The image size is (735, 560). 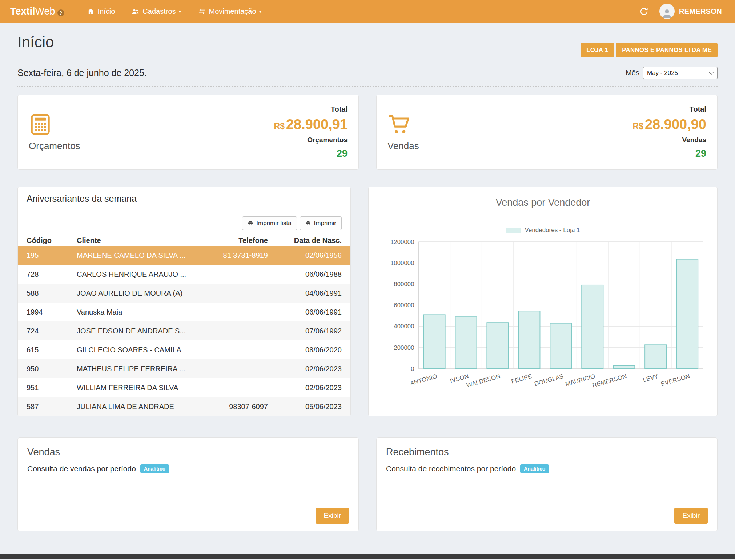 I want to click on bar-waldeson, so click(x=497, y=345).